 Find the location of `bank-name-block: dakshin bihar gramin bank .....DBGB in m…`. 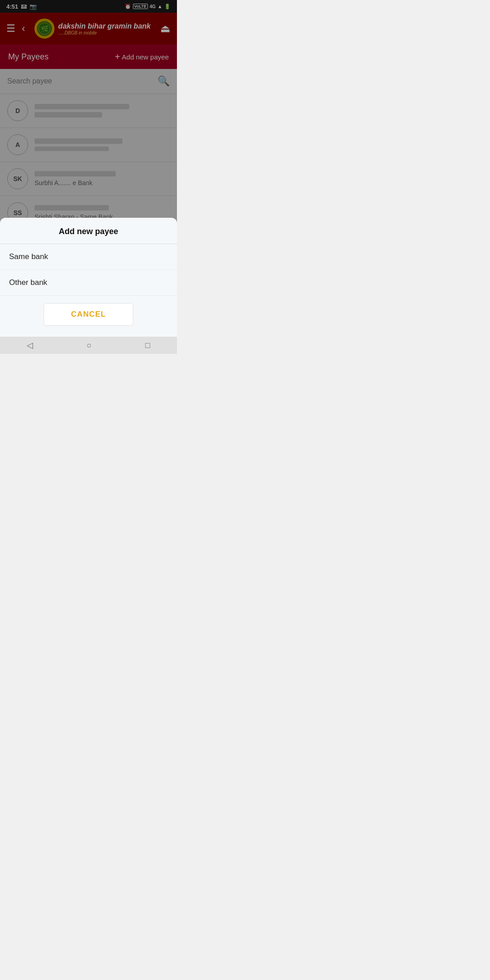

bank-name-block: dakshin bihar gramin bank .....DBGB in m… is located at coordinates (104, 29).